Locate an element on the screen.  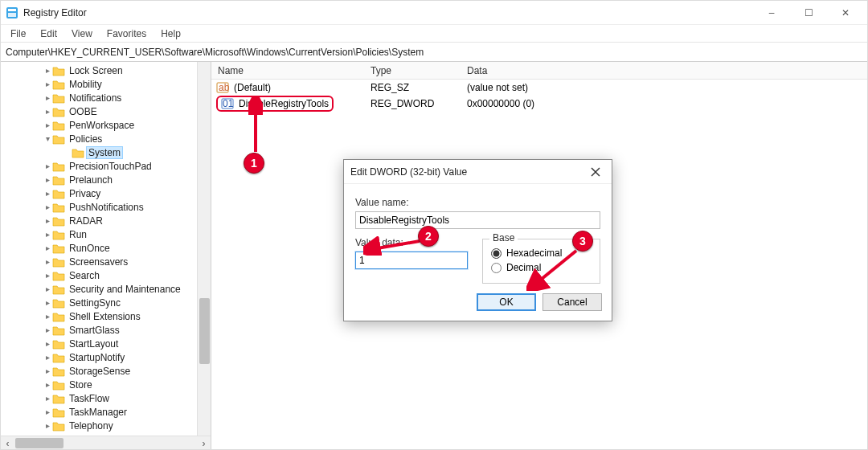
value-data: (value not set) is located at coordinates (664, 88).